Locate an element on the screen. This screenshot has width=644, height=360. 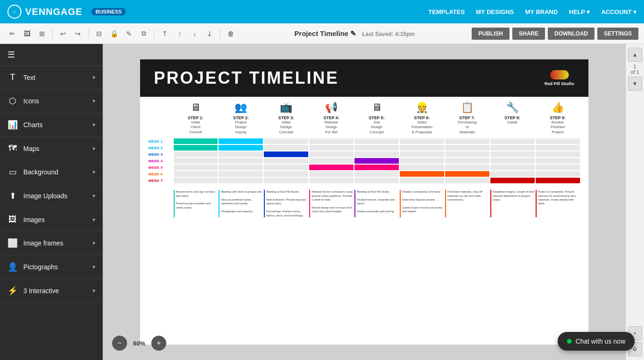
toolbar-btn-crop: ⊟ is located at coordinates (99, 34).